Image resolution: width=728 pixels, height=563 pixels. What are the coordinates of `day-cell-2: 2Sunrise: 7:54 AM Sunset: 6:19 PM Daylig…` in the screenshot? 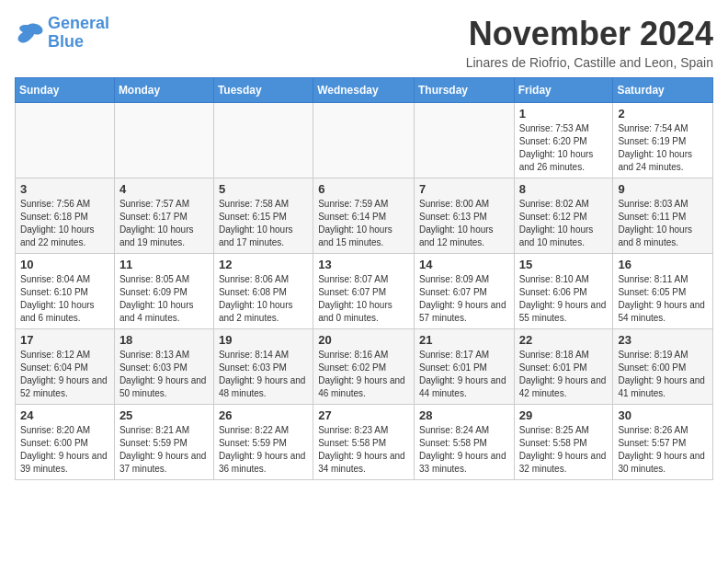 It's located at (664, 141).